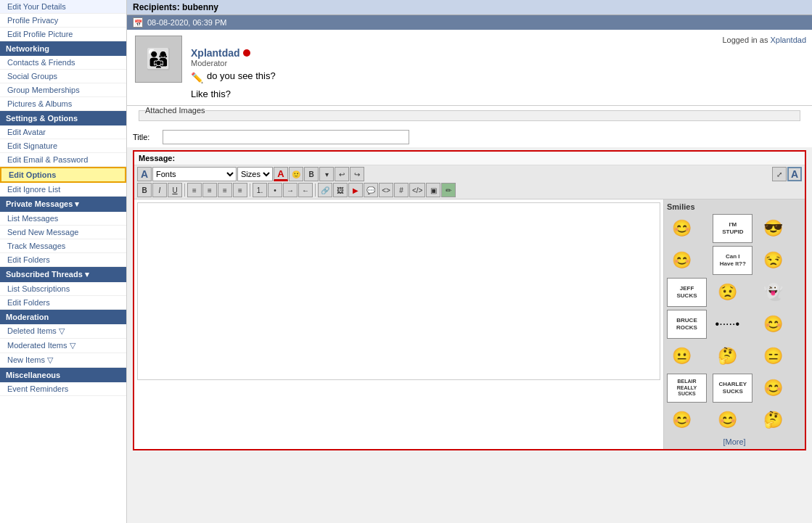 Image resolution: width=812 pixels, height=523 pixels. I want to click on smiley-fist: •·····•, so click(727, 324).